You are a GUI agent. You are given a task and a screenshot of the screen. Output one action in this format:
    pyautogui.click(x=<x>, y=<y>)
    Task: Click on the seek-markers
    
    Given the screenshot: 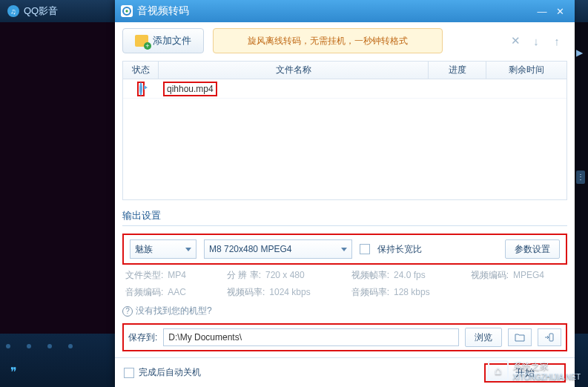 What is the action you would take?
    pyautogui.click(x=39, y=346)
    